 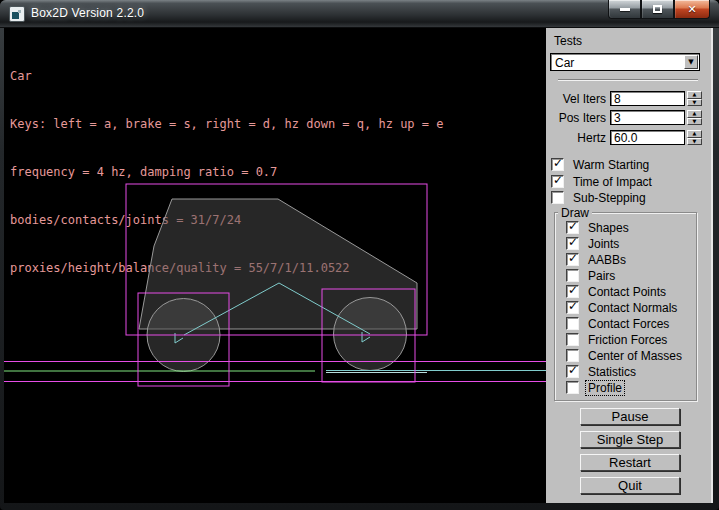 What do you see at coordinates (612, 372) in the screenshot?
I see `checkbox-label: Statistics` at bounding box center [612, 372].